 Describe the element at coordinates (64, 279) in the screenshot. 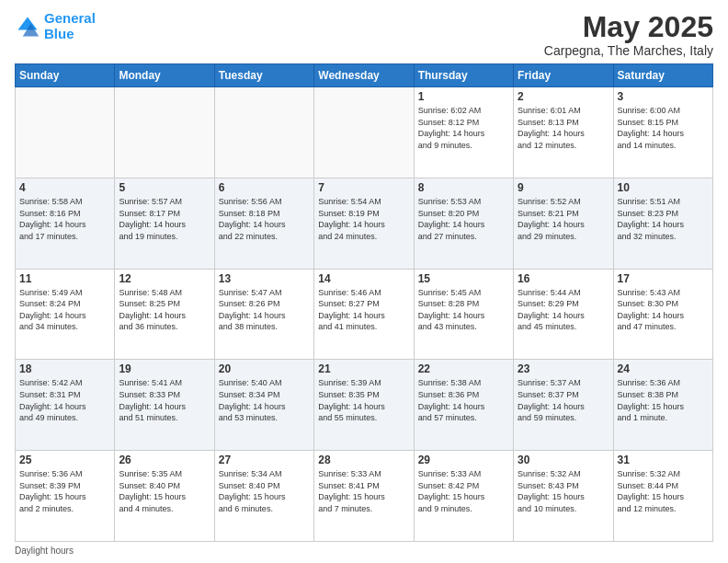

I see `day-number: 11` at that location.